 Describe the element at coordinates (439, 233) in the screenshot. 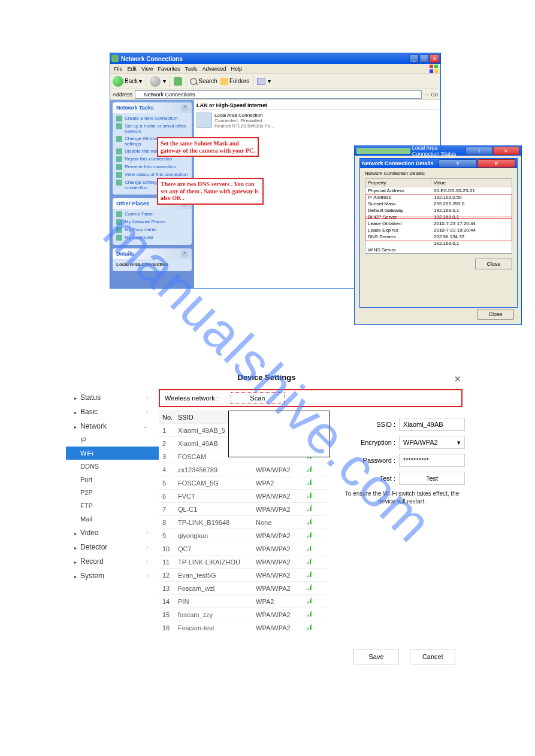

I see `details-dialog: Network Connection Details ?✕ Network Co…` at that location.